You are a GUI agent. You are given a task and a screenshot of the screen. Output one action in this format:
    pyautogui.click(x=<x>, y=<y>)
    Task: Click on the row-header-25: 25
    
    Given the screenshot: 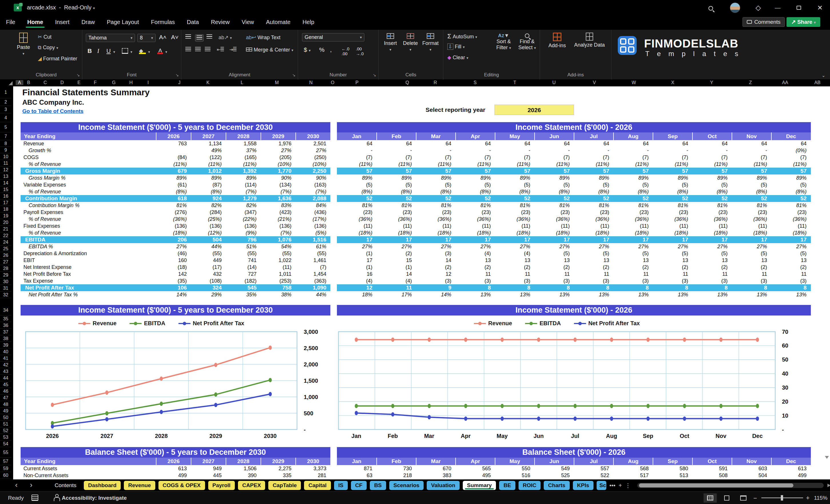 What is the action you would take?
    pyautogui.click(x=6, y=249)
    